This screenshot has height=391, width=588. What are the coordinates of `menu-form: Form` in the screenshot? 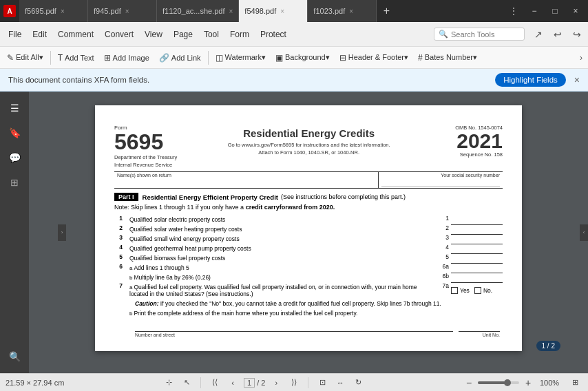 It's located at (240, 34).